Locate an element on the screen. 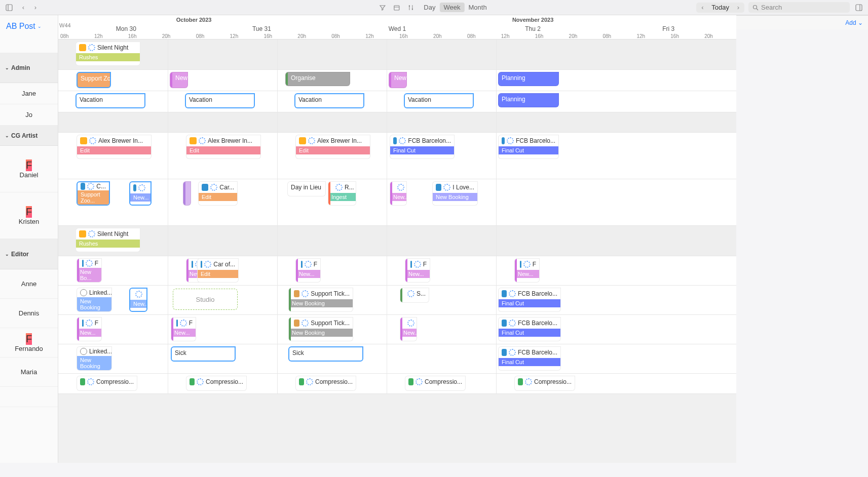 This screenshot has height=477, width=868. booking-event: Support Zoo... is located at coordinates (94, 80).